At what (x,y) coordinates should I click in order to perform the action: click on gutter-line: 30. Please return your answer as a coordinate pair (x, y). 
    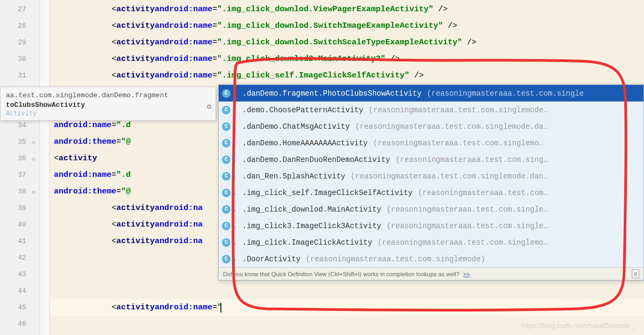
    Looking at the image, I should click on (20, 59).